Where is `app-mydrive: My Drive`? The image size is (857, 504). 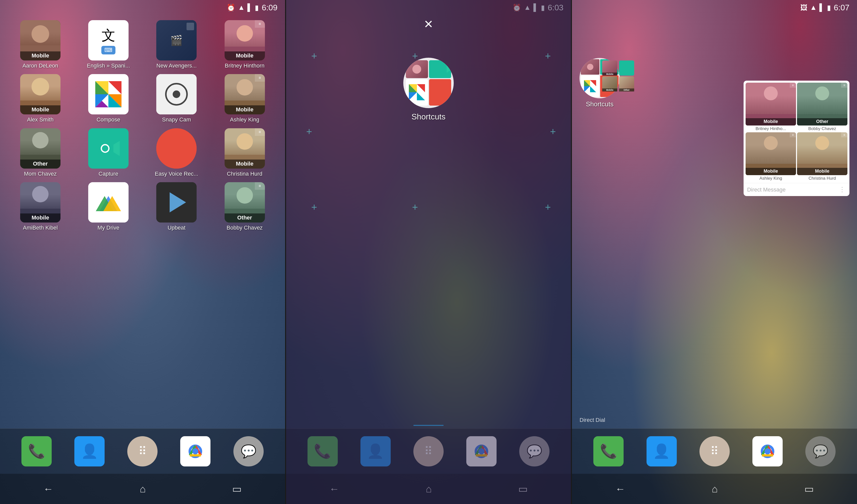 app-mydrive: My Drive is located at coordinates (108, 207).